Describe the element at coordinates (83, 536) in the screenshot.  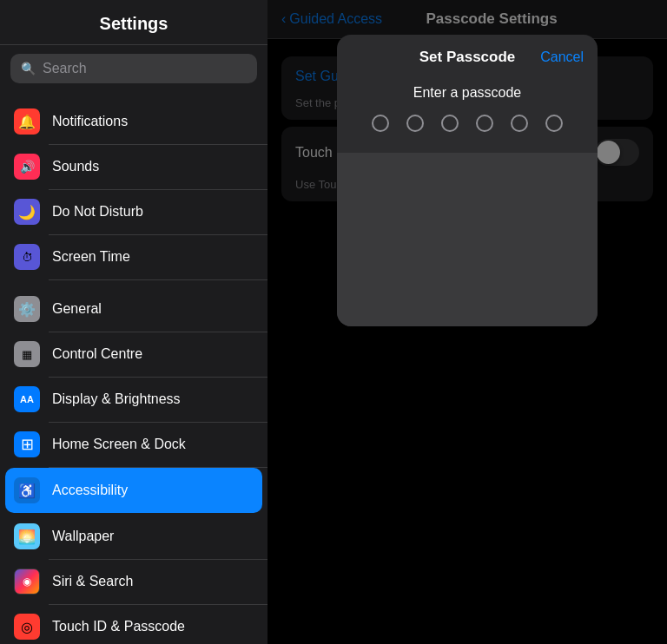
I see `sidebar-label-wallpaper: Wallpaper` at that location.